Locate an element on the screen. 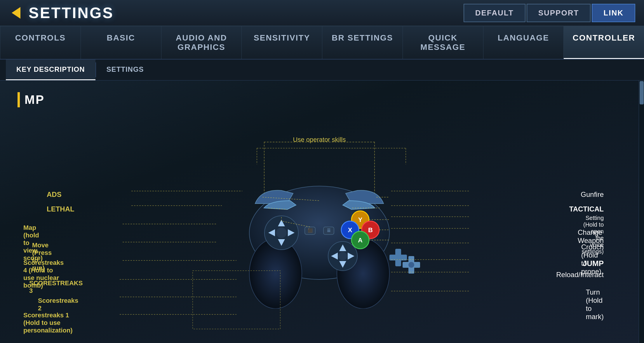 The width and height of the screenshot is (644, 343). scrollbar-thumb is located at coordinates (642, 93).